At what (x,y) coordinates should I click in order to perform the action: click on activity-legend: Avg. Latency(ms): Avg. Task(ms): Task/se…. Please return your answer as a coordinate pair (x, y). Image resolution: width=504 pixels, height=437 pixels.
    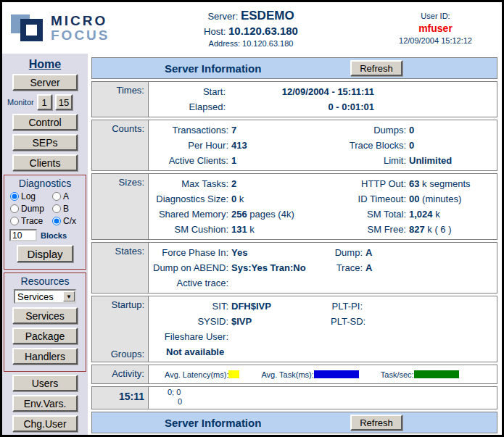
    Looking at the image, I should click on (329, 374).